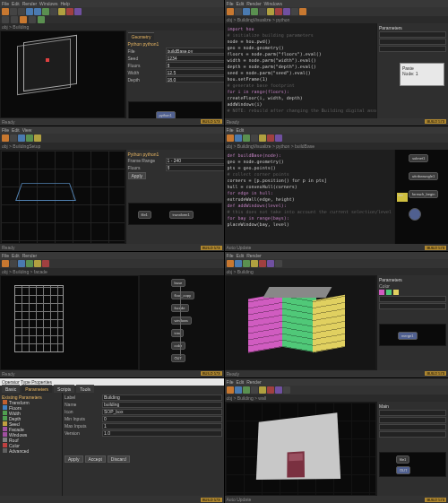 This screenshot has height=503, width=448. Describe the element at coordinates (179, 346) in the screenshot. I see `node: color` at that location.